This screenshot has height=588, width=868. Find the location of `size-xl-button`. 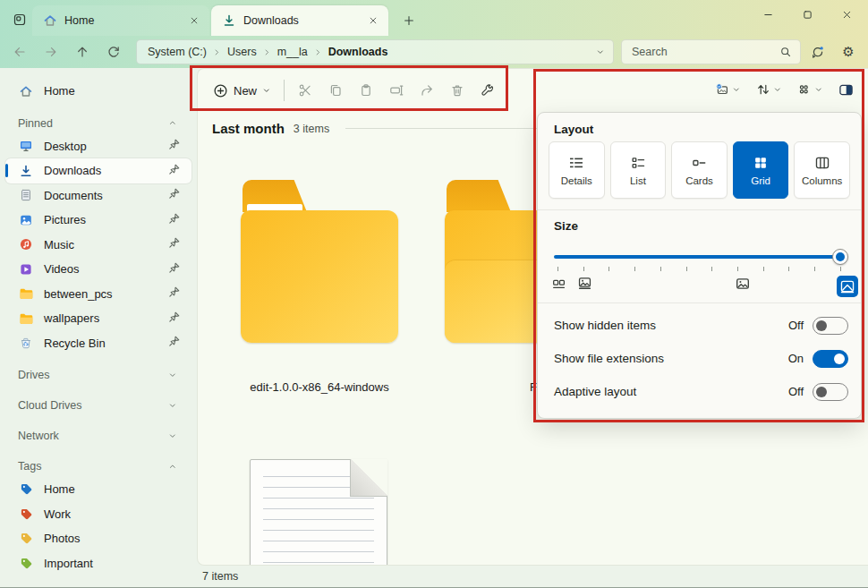

size-xl-button is located at coordinates (847, 286).